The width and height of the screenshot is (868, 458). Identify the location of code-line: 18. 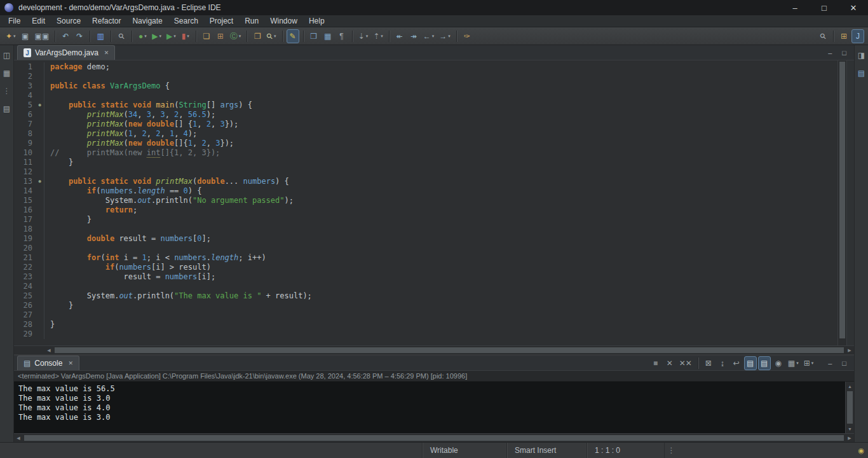
(426, 229).